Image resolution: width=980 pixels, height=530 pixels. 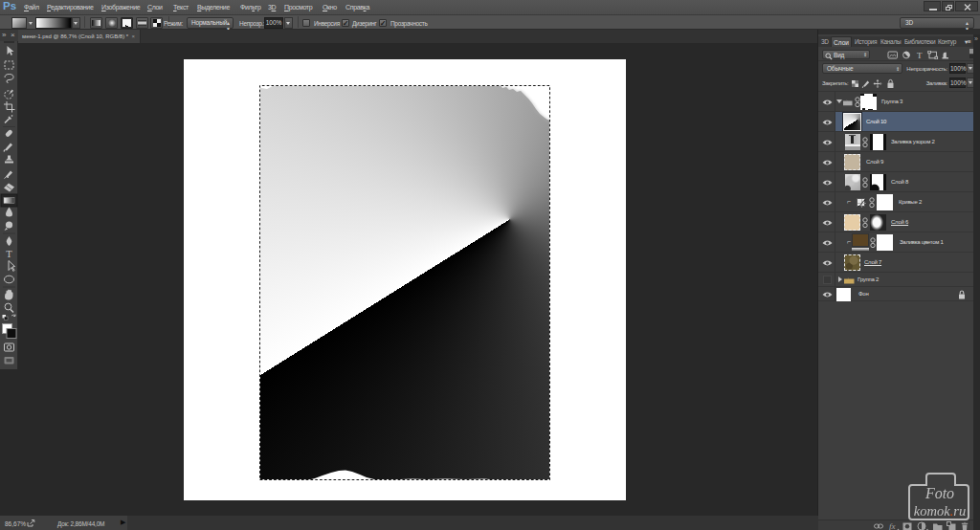 What do you see at coordinates (940, 494) in the screenshot?
I see `svg-text: Foto` at bounding box center [940, 494].